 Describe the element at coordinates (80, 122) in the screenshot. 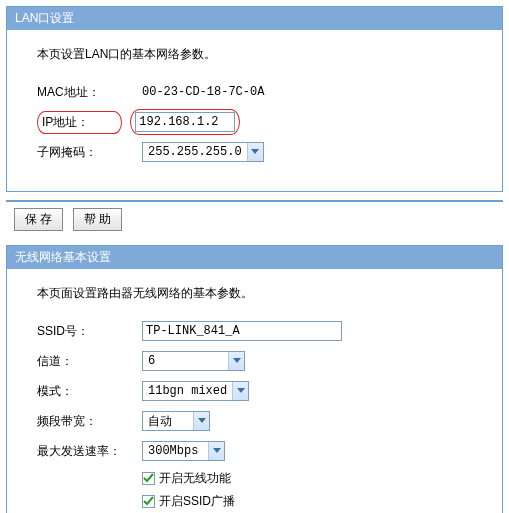

I see `ip-label-highlight: IP地址：` at that location.